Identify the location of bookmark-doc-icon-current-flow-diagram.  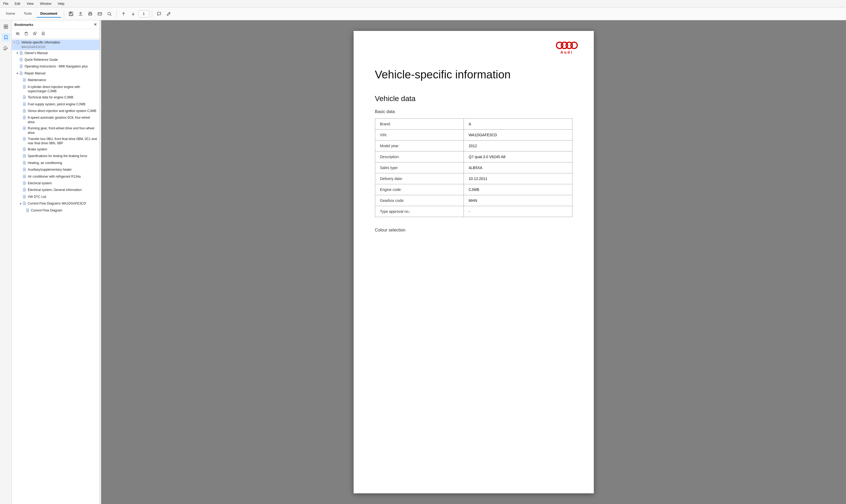
(28, 211).